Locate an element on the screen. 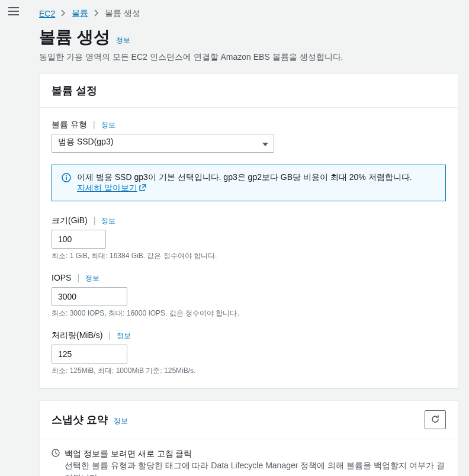  page-title: 볼륨 생성 is located at coordinates (75, 37).